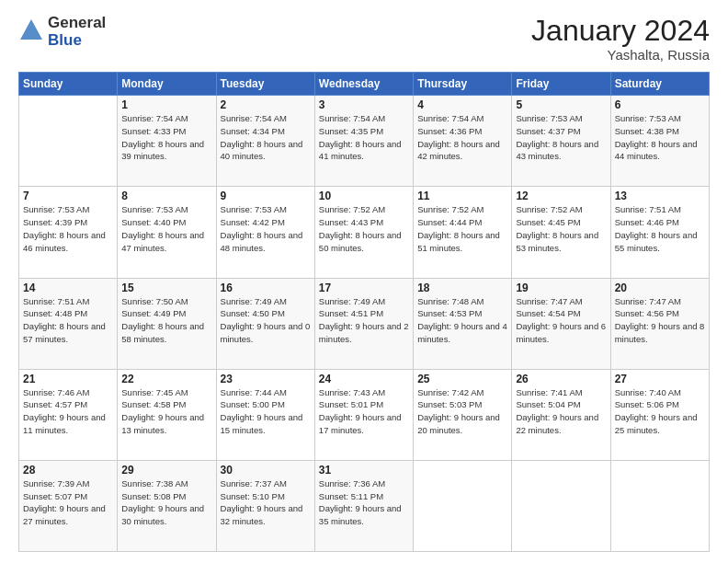 Image resolution: width=728 pixels, height=563 pixels. I want to click on day-number: 23, so click(266, 379).